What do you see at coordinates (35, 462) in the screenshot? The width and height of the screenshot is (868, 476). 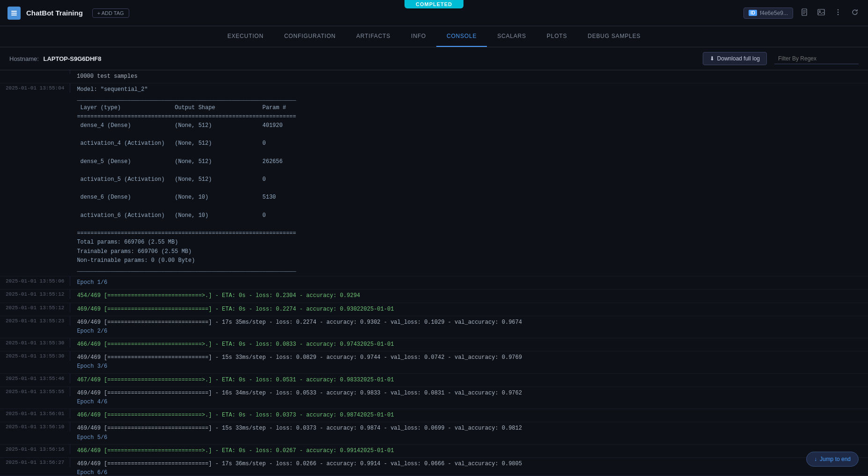 I see `log-timestamp: 2025-01-01 13:56:27` at bounding box center [35, 462].